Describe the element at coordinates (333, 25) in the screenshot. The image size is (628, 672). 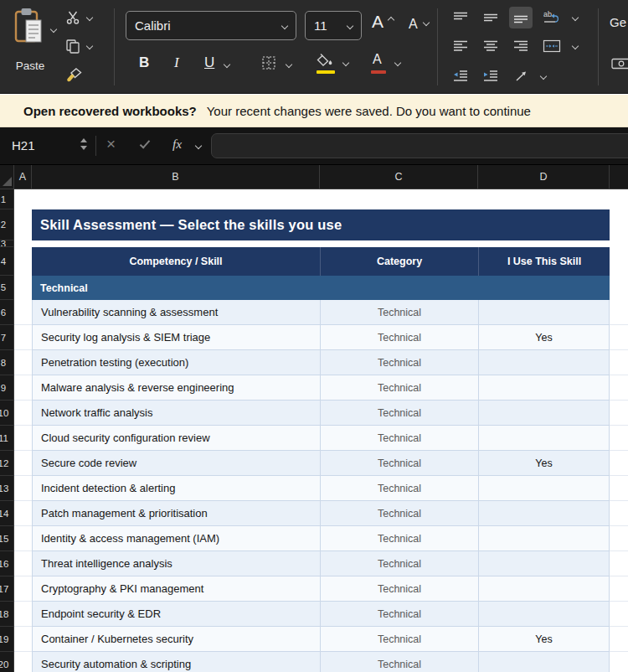
I see `font-size-select: 11` at that location.